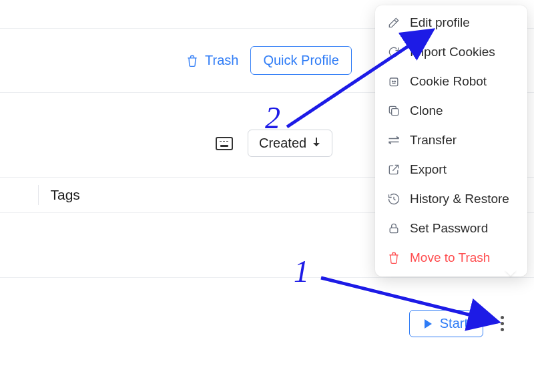 The height and width of the screenshot is (392, 534). Describe the element at coordinates (394, 52) in the screenshot. I see `refresh-icon` at that location.